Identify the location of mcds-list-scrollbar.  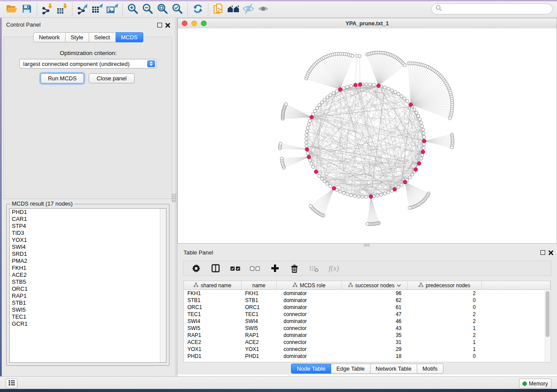
(163, 285).